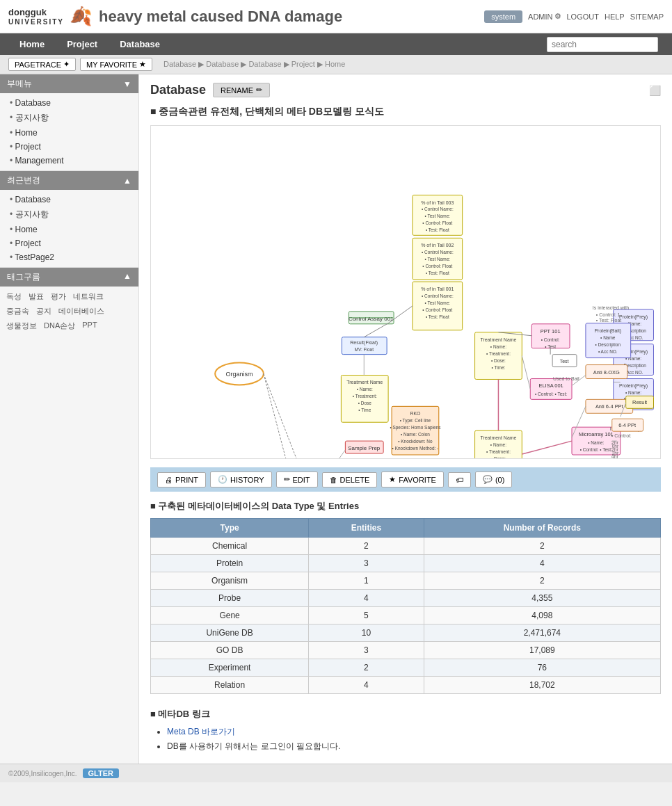  Describe the element at coordinates (595, 442) in the screenshot. I see `svg-text: • Name:` at that location.